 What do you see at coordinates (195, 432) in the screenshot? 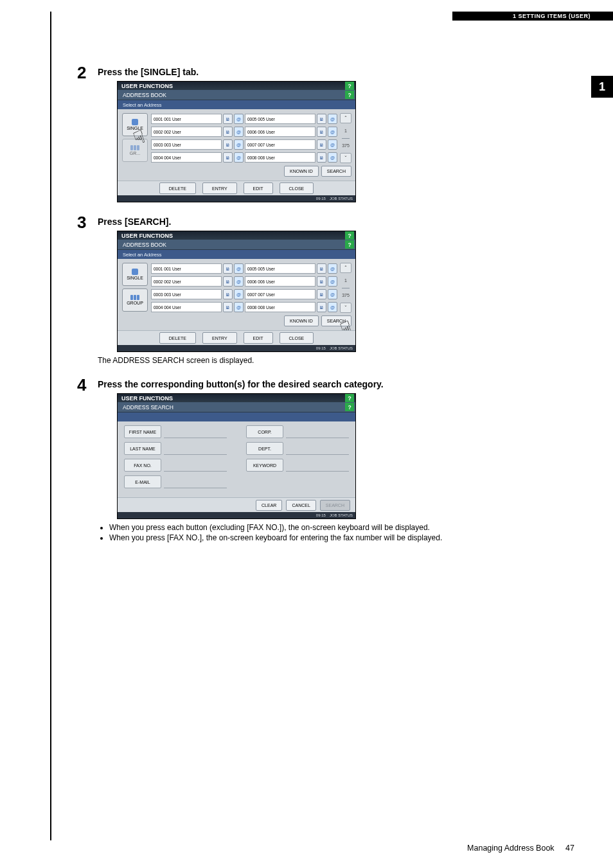
I see `first-name-field` at bounding box center [195, 432].